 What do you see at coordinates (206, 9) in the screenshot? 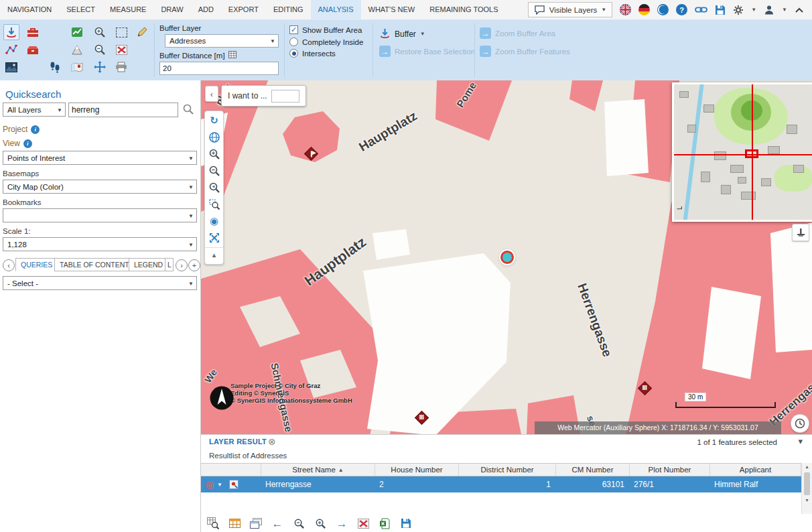
I see `menu-add: ADD` at bounding box center [206, 9].